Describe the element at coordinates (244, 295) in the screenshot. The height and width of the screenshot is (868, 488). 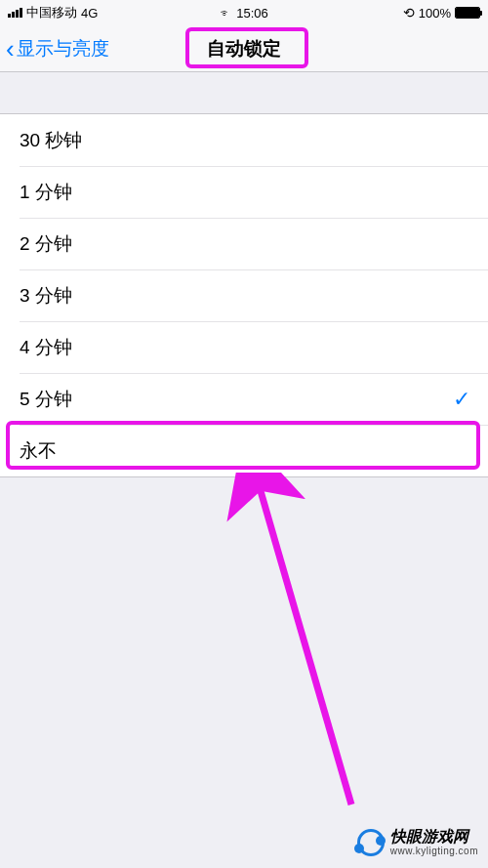
I see `option-3min: 3 分钟` at that location.